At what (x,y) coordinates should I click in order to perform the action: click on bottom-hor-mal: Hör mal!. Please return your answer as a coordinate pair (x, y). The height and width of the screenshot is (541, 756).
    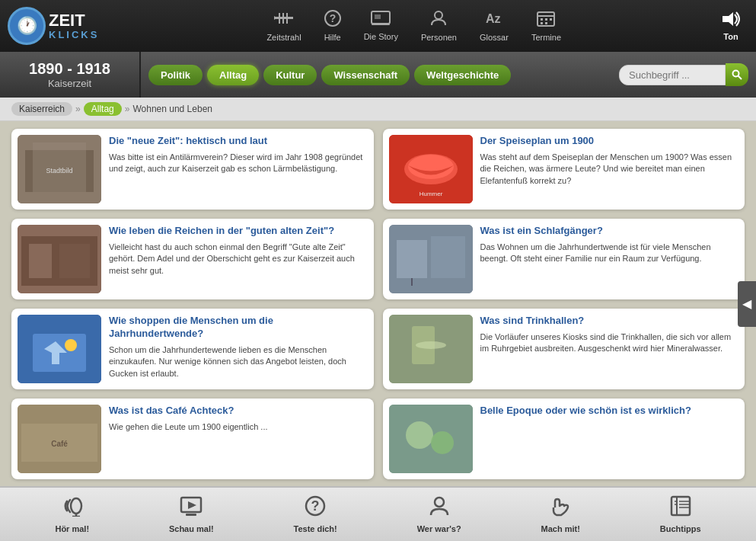
    Looking at the image, I should click on (72, 514).